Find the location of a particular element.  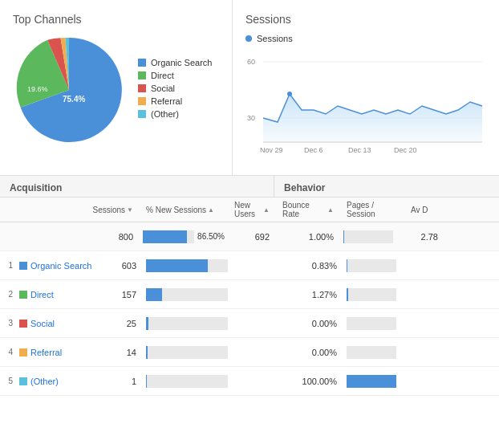

sort-arrow-sessions: ▼ is located at coordinates (130, 210).